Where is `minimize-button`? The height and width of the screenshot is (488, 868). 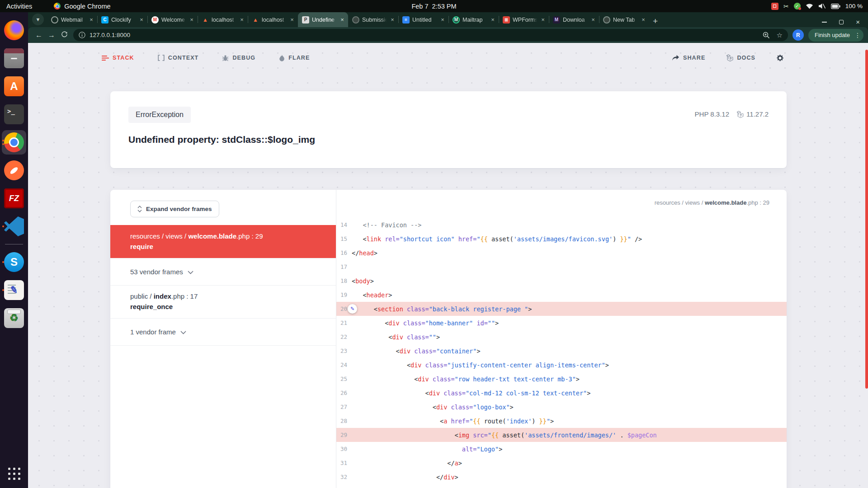
minimize-button is located at coordinates (825, 22).